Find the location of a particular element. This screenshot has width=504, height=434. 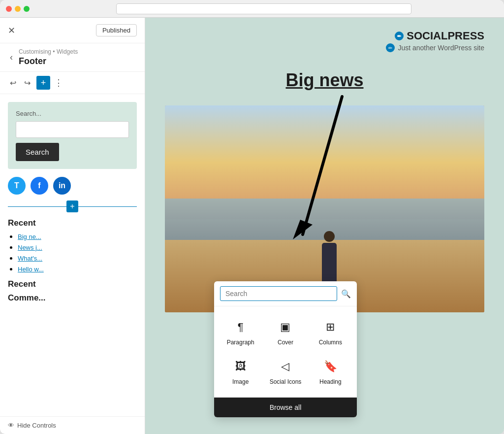

panel-toolbar: ↩ ↪ + ⋮ is located at coordinates (72, 83).